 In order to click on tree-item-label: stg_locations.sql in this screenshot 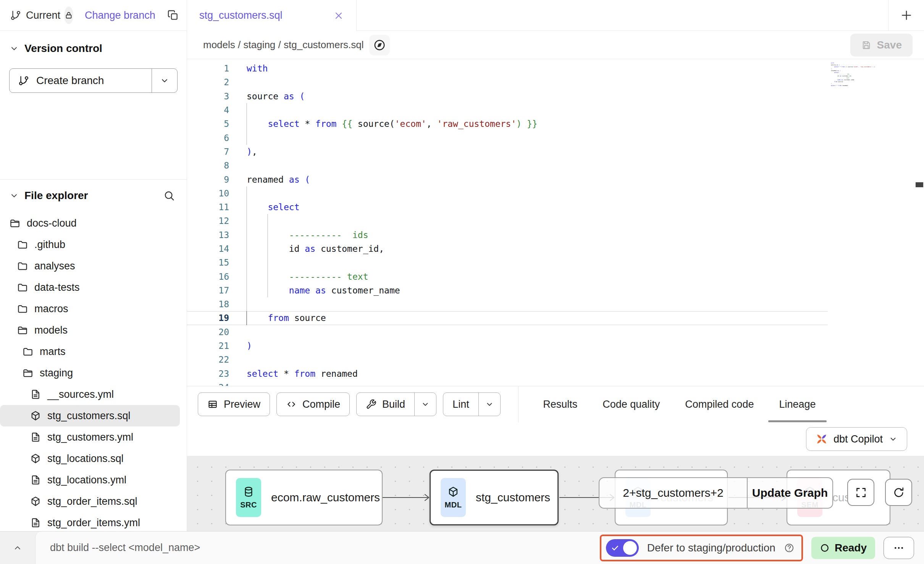, I will do `click(86, 459)`.